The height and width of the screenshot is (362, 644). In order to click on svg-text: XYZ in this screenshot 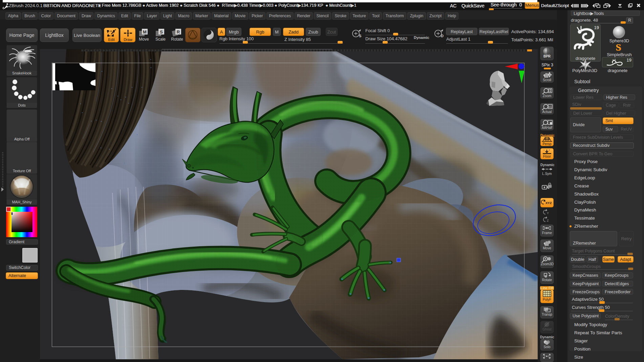, I will do `click(549, 203)`.